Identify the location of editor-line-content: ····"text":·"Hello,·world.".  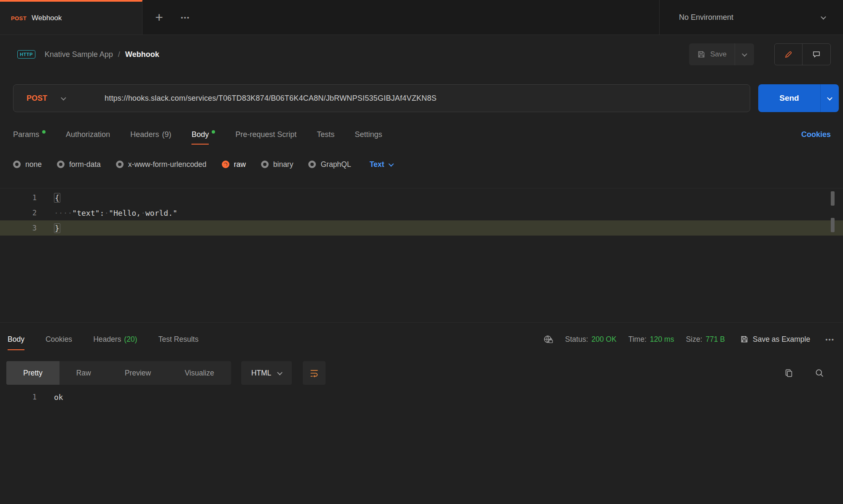
(116, 213).